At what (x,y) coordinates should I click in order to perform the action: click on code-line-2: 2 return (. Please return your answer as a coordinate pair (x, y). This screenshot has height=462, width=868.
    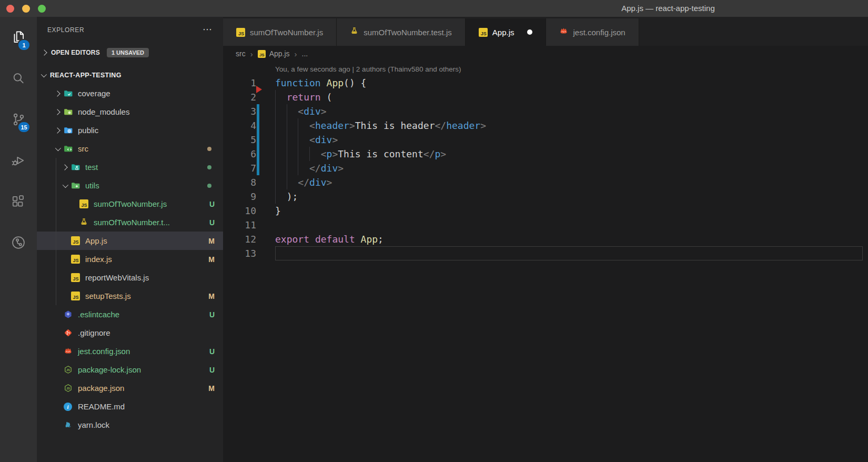
    Looking at the image, I should click on (546, 97).